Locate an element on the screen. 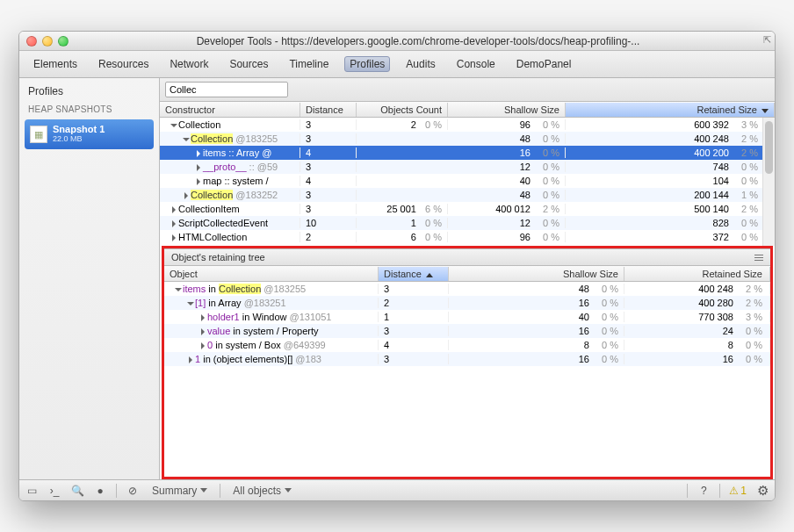  col-objects-count: Objects Count is located at coordinates (402, 110).